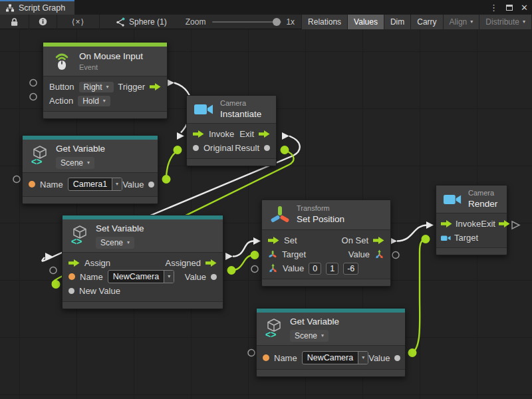 Image resolution: width=532 pixels, height=399 pixels. I want to click on vector-y-field: 1, so click(332, 269).